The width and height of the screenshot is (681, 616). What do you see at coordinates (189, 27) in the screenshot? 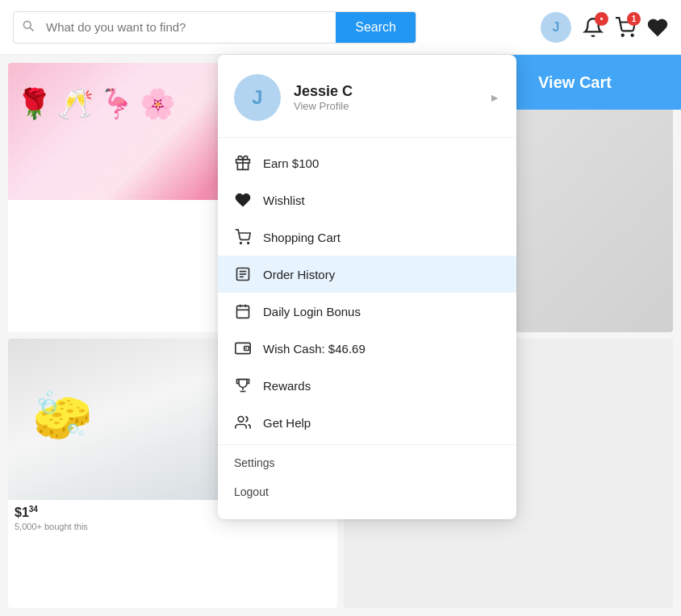
I see `search-input` at bounding box center [189, 27].